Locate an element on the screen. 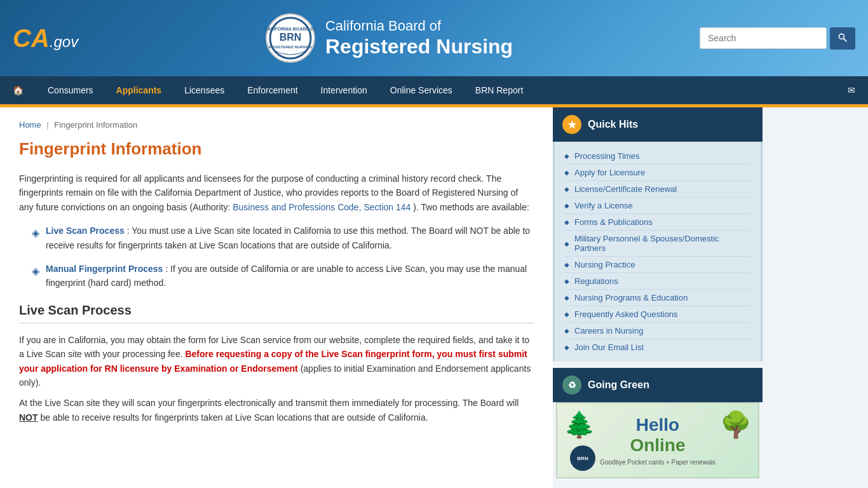 Image resolution: width=868 pixels, height=488 pixels. nav-contact: ✉ is located at coordinates (851, 90).